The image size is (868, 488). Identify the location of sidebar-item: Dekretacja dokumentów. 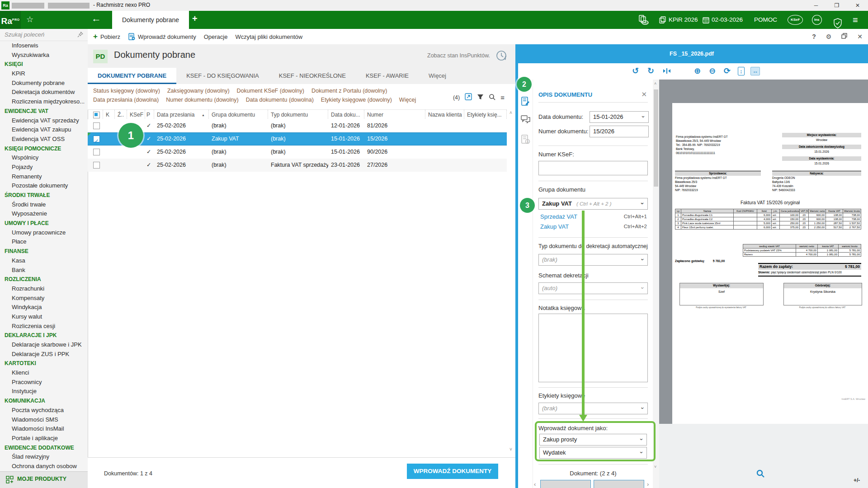
(44, 92).